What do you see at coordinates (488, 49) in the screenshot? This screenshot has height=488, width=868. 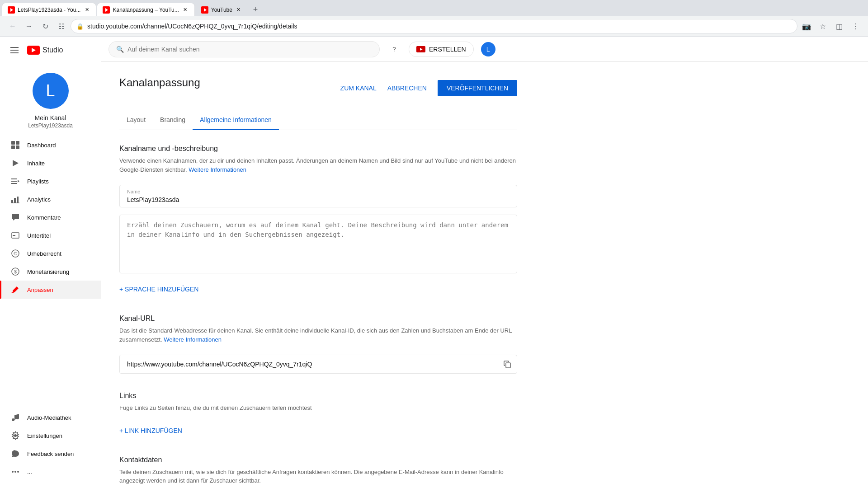 I see `user-avatar: L` at bounding box center [488, 49].